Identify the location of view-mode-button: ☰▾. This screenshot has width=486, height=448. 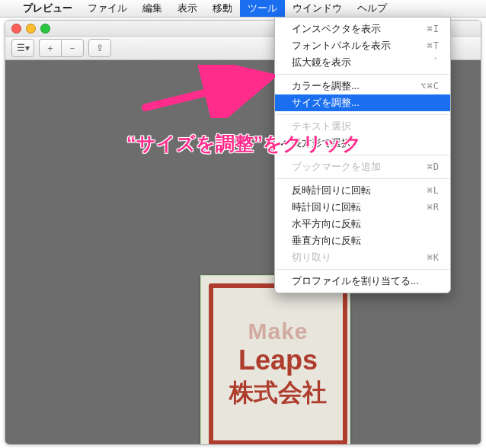
(23, 48).